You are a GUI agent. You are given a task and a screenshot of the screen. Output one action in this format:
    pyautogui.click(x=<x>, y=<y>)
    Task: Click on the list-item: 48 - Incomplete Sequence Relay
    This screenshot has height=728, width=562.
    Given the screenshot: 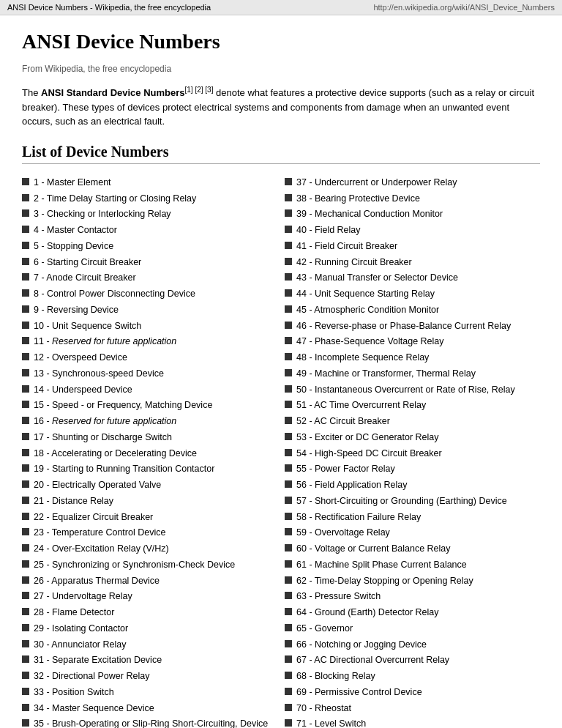 What is the action you would take?
    pyautogui.click(x=413, y=357)
    